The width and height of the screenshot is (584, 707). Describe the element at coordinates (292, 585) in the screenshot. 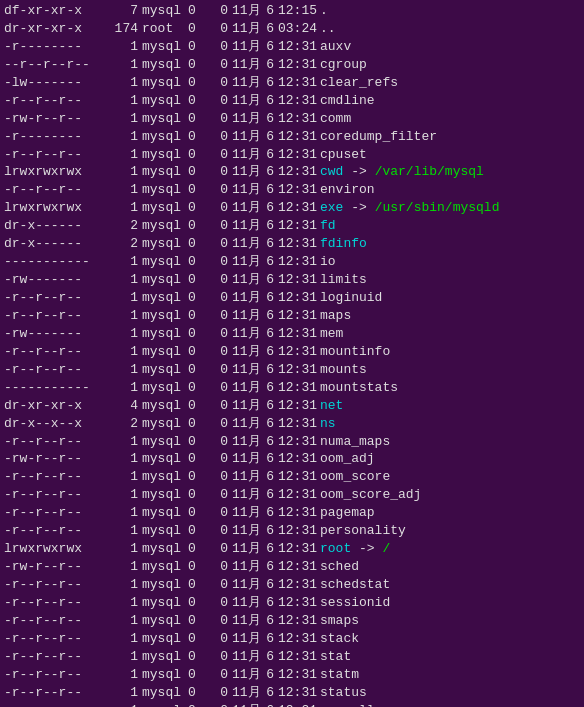

I see `list-item: -r--r--r-- 1mysql0011月612:31schedstat` at that location.